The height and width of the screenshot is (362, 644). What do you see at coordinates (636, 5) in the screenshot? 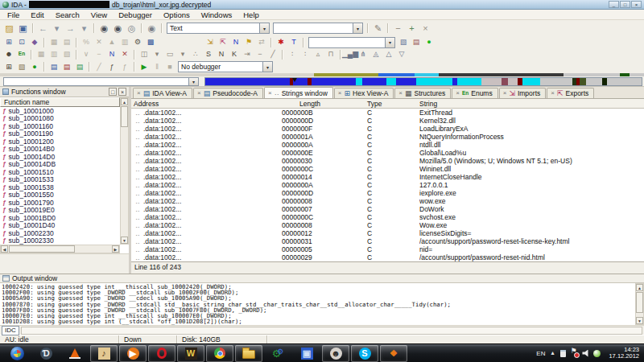
I see `close-button: ×` at bounding box center [636, 5].